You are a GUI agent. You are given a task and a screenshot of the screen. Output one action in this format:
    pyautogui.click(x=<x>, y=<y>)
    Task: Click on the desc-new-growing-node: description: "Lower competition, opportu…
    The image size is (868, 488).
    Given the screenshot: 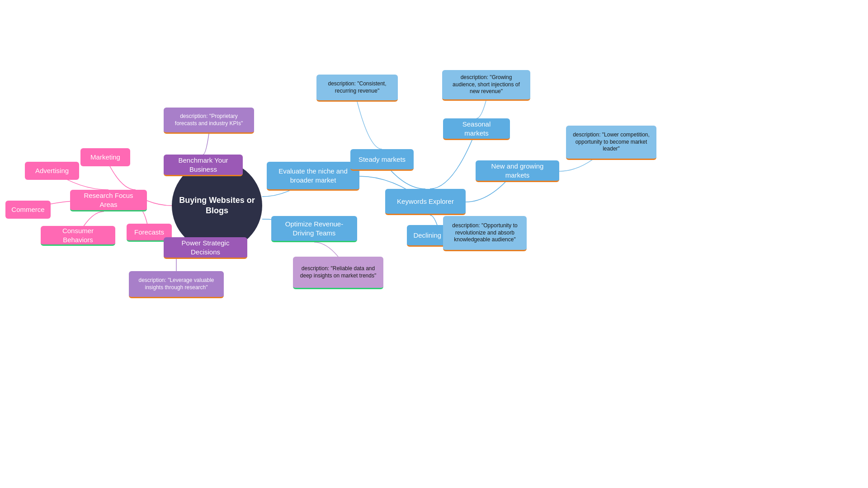 What is the action you would take?
    pyautogui.click(x=611, y=143)
    